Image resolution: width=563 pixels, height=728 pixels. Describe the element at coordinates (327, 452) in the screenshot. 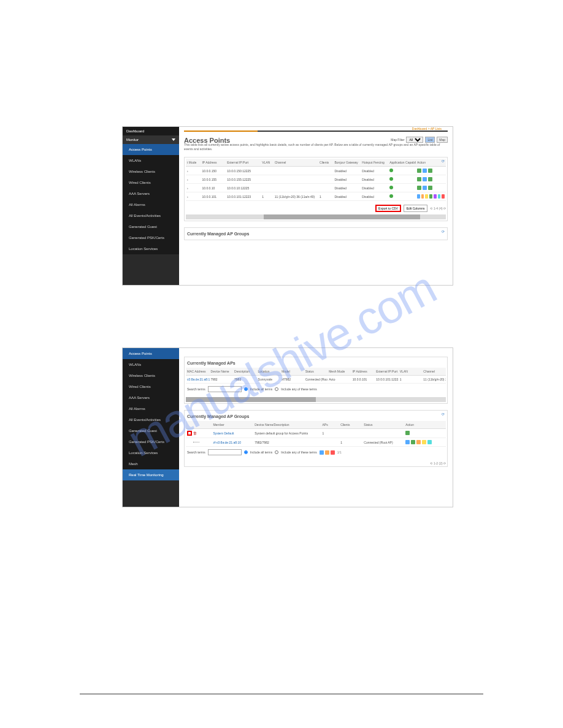

I see `footer-action-icons` at that location.